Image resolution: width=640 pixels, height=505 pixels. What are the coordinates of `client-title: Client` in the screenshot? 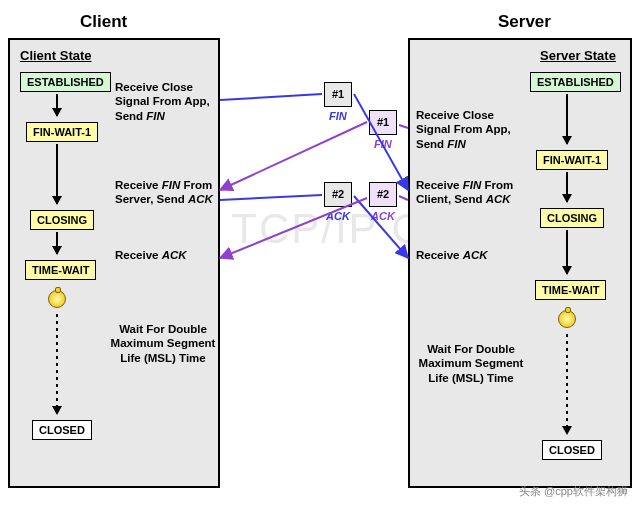 It's located at (104, 22).